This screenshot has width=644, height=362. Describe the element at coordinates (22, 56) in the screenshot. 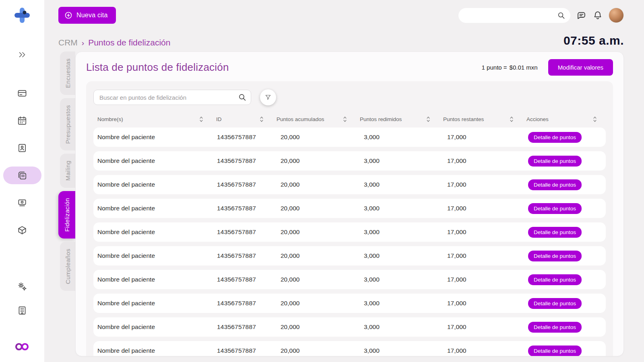

I see `sidebar-expand-icon` at that location.